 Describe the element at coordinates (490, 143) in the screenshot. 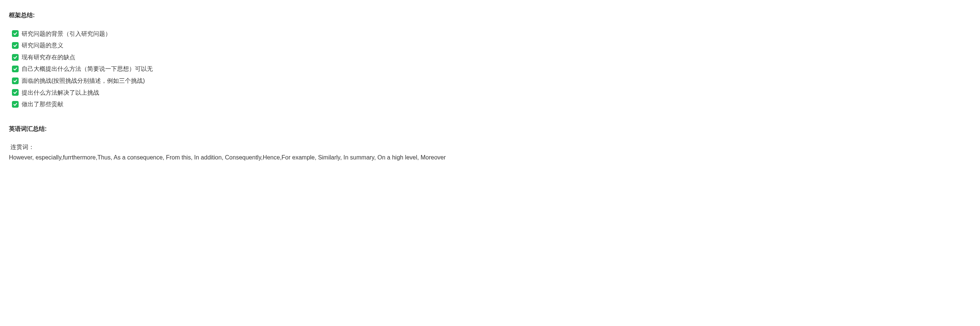

I see `vocabulary-summary-section: 英语词汇总结: 连贯词： However, especially,furrthe…` at that location.